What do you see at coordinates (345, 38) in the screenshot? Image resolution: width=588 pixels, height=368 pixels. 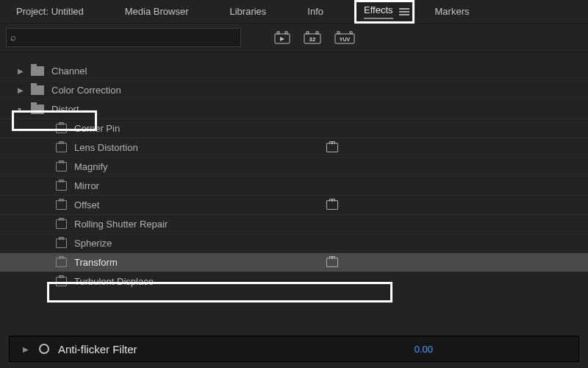 I see `yuv-filter-icon: YUV` at bounding box center [345, 38].